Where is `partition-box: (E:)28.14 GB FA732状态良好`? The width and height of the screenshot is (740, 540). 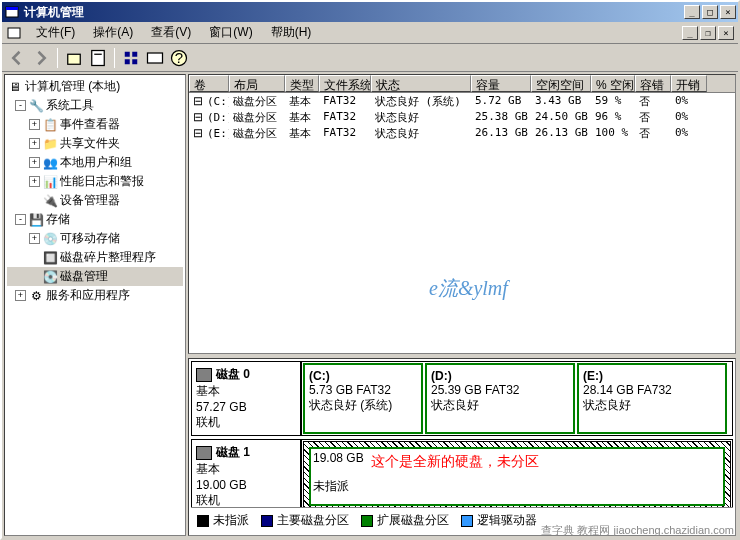 partition-box: (E:)28.14 GB FA732状态良好 is located at coordinates (652, 398).